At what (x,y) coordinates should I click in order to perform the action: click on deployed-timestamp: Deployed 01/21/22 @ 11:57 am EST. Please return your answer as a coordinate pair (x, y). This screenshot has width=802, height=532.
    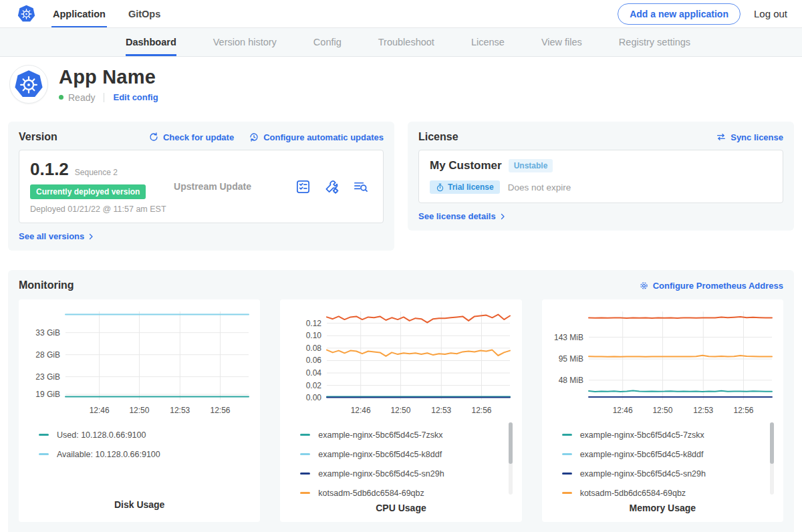
    Looking at the image, I should click on (102, 209).